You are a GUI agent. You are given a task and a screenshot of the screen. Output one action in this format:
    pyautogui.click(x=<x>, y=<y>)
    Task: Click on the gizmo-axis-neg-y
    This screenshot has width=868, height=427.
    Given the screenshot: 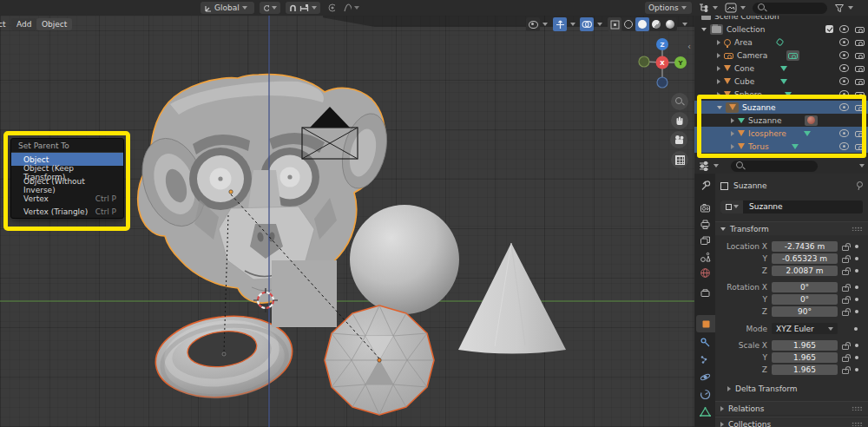 What is the action you would take?
    pyautogui.click(x=644, y=62)
    